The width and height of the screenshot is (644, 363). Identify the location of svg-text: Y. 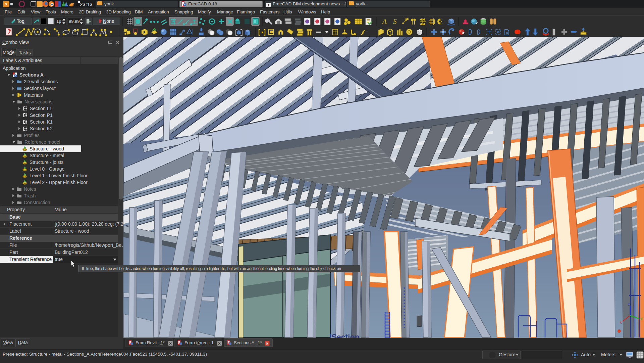
(642, 319).